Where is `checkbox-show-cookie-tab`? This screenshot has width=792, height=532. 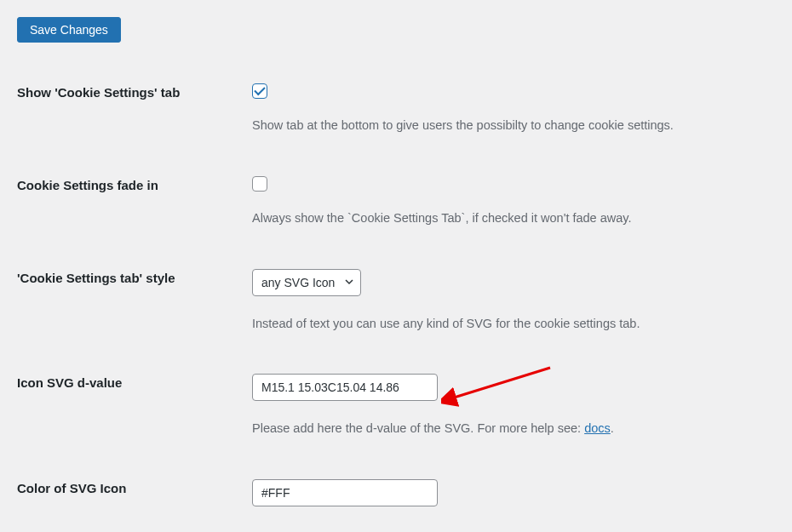
checkbox-show-cookie-tab is located at coordinates (260, 91).